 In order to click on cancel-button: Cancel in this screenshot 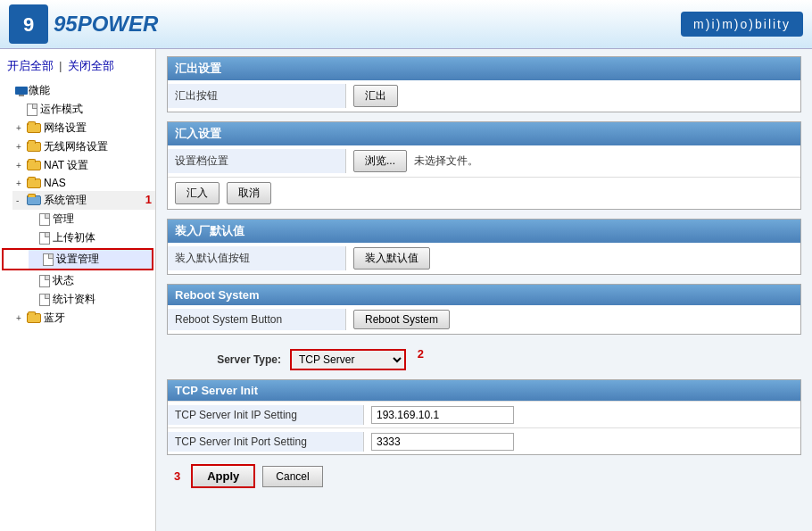, I will do `click(293, 477)`.